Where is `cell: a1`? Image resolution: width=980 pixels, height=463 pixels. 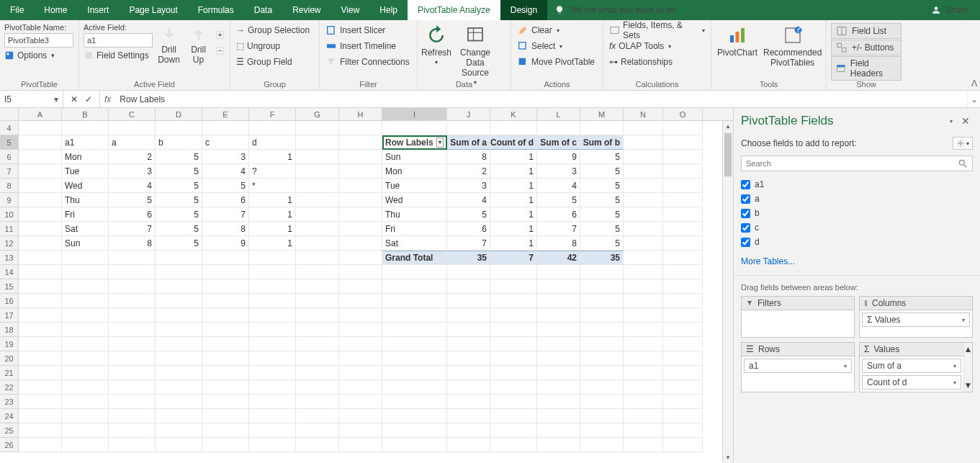 cell: a1 is located at coordinates (85, 143).